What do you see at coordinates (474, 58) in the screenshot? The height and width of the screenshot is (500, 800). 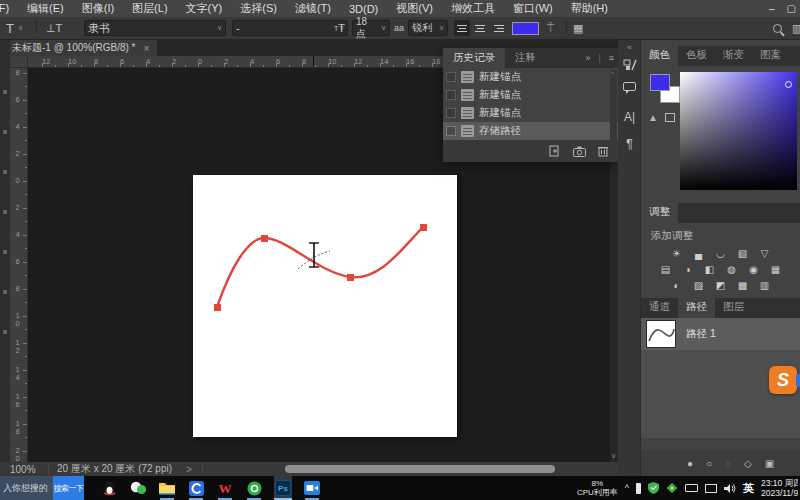 I see `tab-history: 历史记录` at bounding box center [474, 58].